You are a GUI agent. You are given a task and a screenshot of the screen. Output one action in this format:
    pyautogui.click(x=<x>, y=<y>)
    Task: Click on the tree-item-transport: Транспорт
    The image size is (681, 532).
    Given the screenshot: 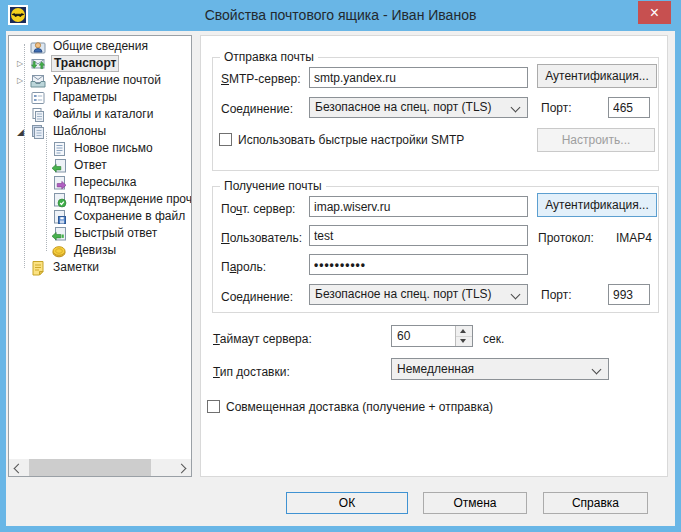 What is the action you would take?
    pyautogui.click(x=100, y=64)
    